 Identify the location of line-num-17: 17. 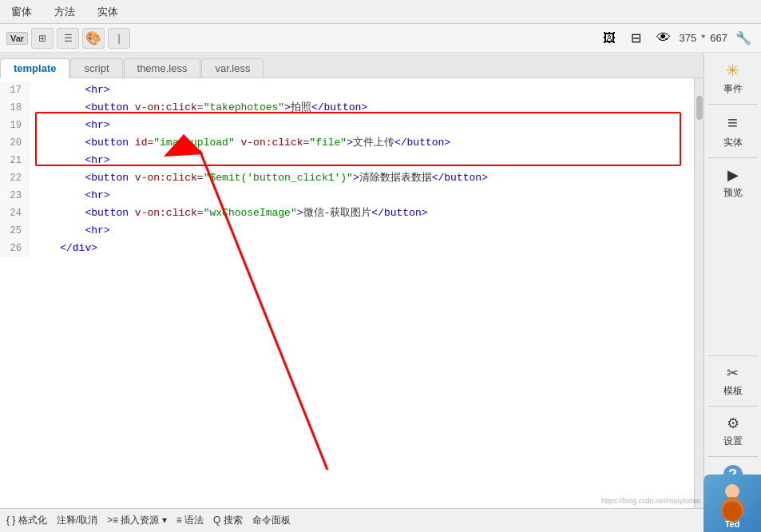
(14, 90).